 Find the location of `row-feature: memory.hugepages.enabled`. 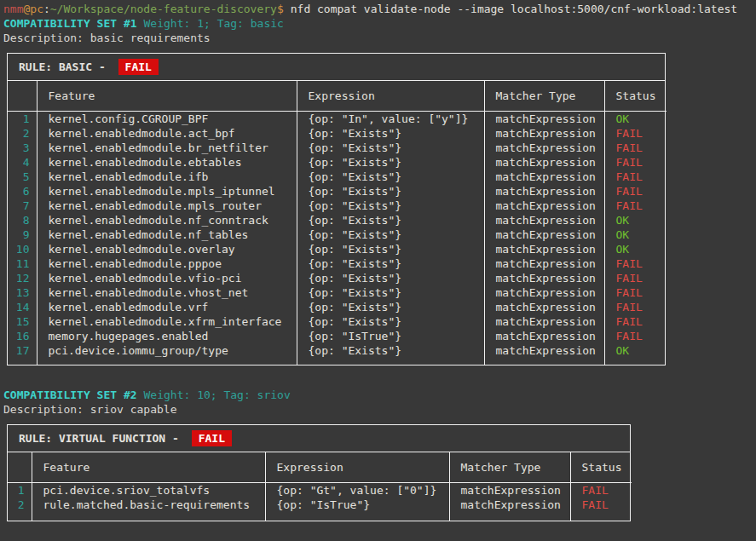

row-feature: memory.hugepages.enabled is located at coordinates (167, 336).